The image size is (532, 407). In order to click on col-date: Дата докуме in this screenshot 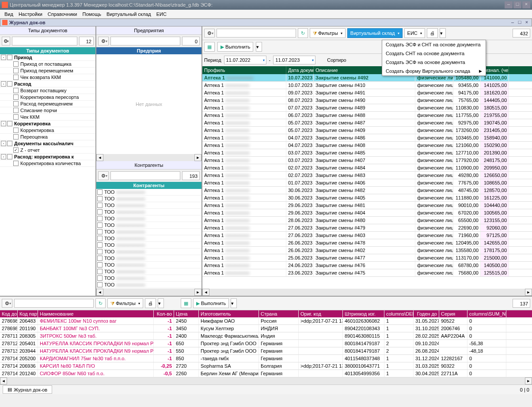, I will do `click(300, 70)`.